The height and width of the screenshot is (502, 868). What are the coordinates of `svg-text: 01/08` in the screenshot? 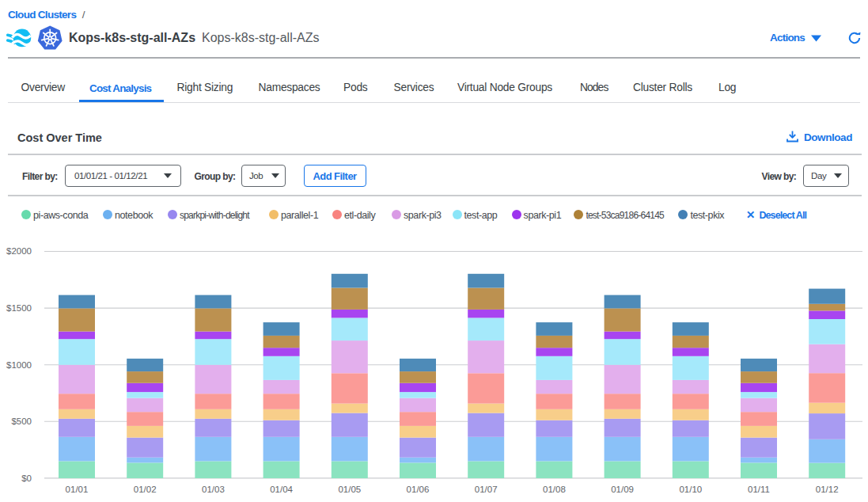 It's located at (554, 489).